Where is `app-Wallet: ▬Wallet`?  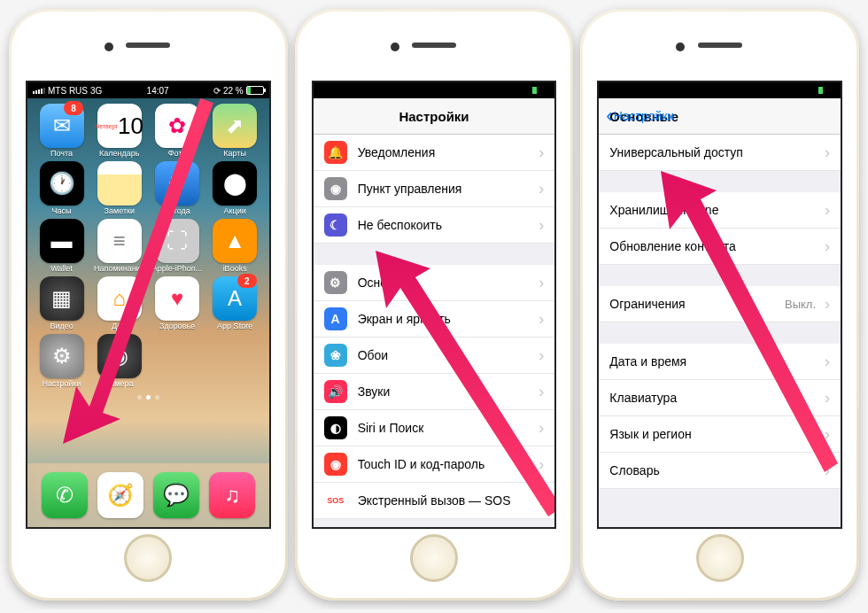
app-Wallet: ▬Wallet is located at coordinates (62, 246).